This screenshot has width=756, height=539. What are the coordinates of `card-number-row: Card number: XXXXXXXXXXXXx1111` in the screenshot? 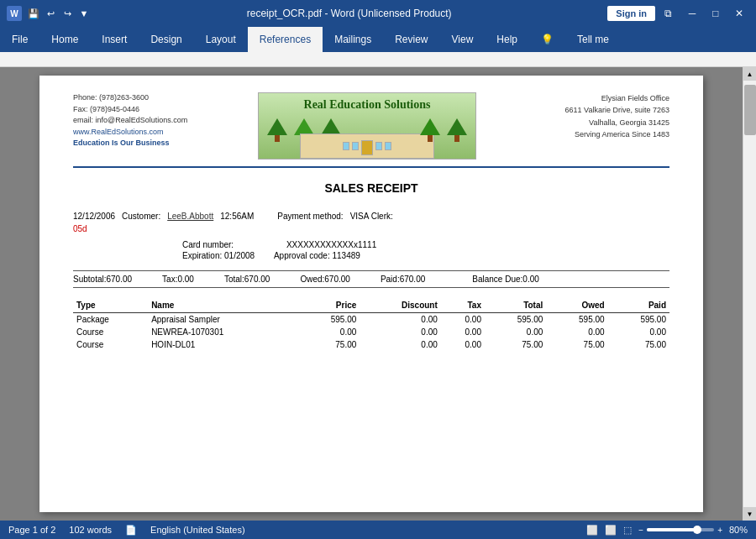 It's located at (371, 245).